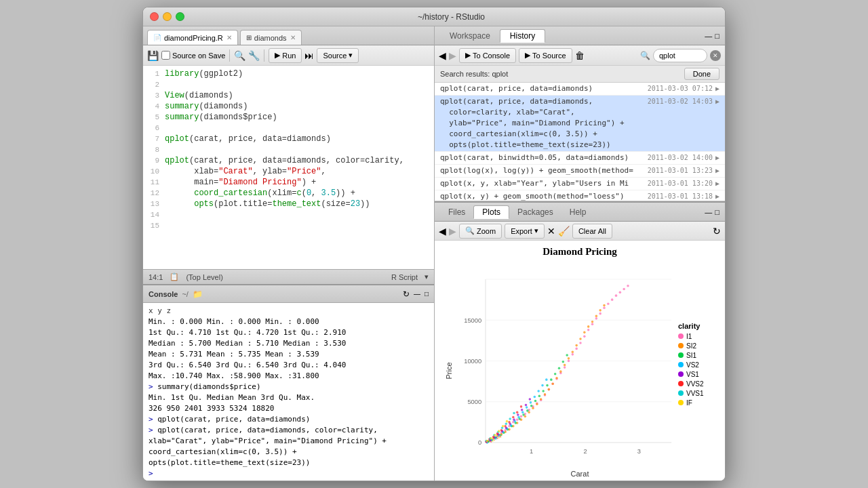 This screenshot has width=868, height=488. I want to click on source-dropdown-icon: ▾, so click(351, 56).